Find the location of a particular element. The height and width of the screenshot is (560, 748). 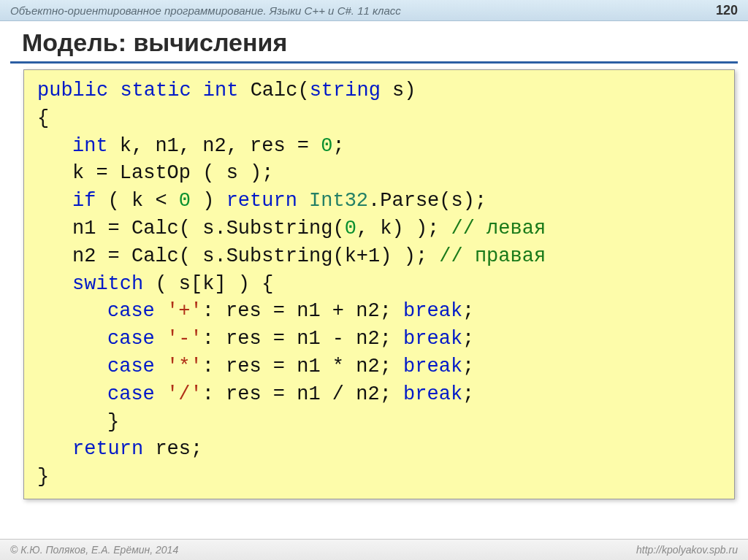

char-lit: '*' is located at coordinates (178, 367).